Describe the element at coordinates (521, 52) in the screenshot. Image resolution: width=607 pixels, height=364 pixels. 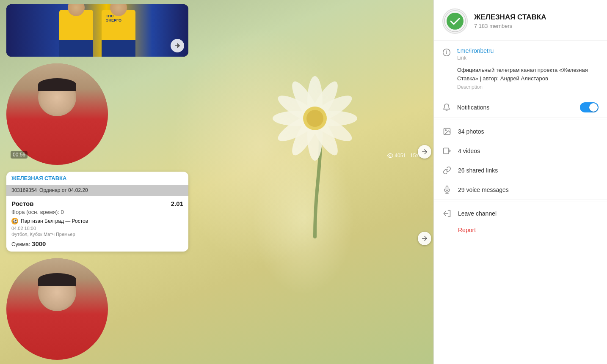
I see `link-row: t.me/ironbetru Link` at that location.